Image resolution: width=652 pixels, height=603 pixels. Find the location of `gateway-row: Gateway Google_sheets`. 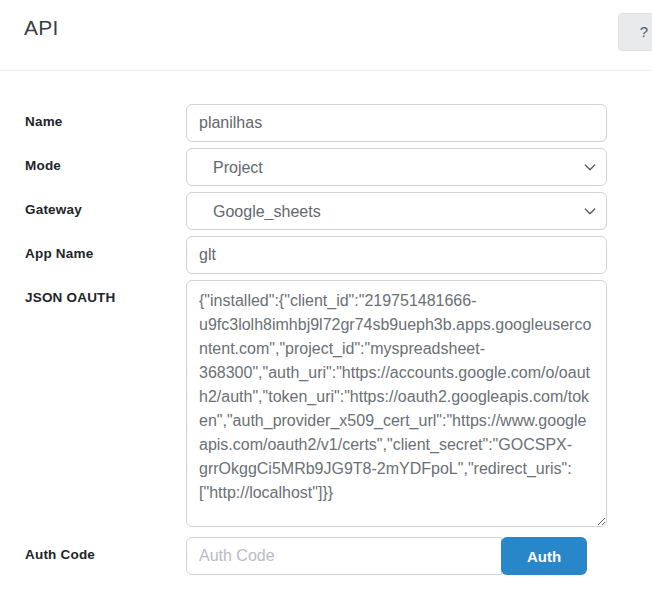

gateway-row: Gateway Google_sheets is located at coordinates (338, 211).